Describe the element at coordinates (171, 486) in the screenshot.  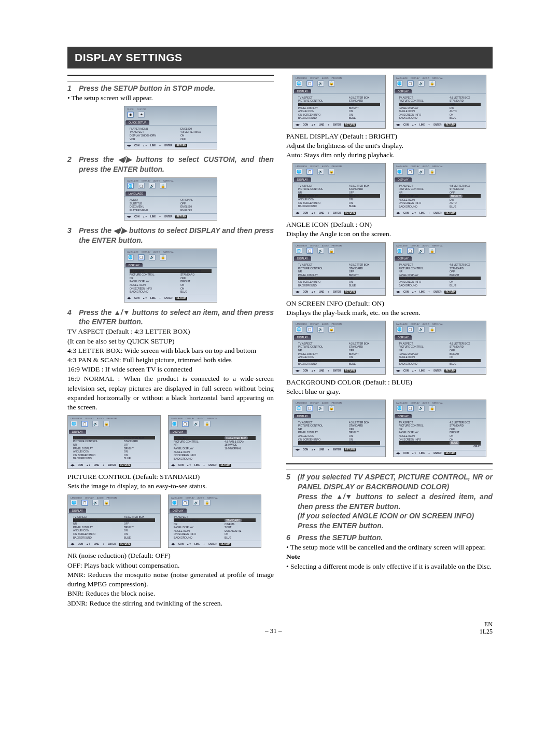
I see `picture-control-sub: Sets the image to display, to an easy-to…` at that location.